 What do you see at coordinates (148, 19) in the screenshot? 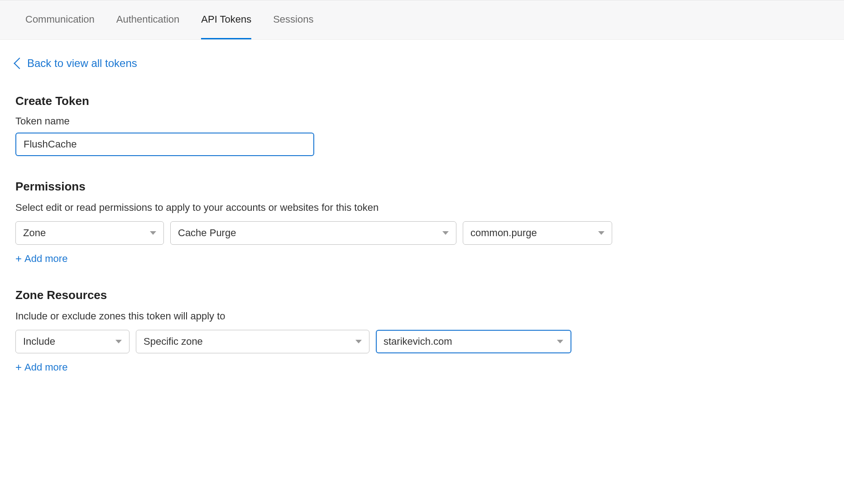
I see `tab-label: Authentication` at bounding box center [148, 19].